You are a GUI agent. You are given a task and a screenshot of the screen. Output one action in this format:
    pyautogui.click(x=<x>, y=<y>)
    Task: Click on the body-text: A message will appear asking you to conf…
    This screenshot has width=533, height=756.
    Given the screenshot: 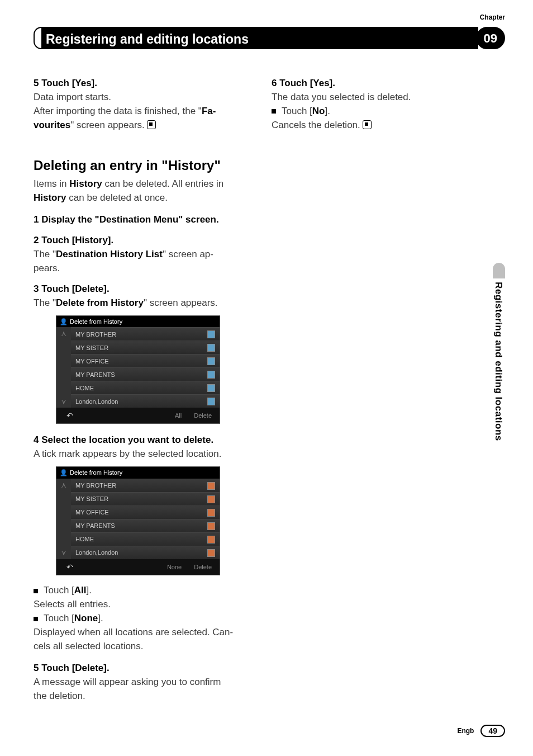 What is the action you would take?
    pyautogui.click(x=144, y=682)
    